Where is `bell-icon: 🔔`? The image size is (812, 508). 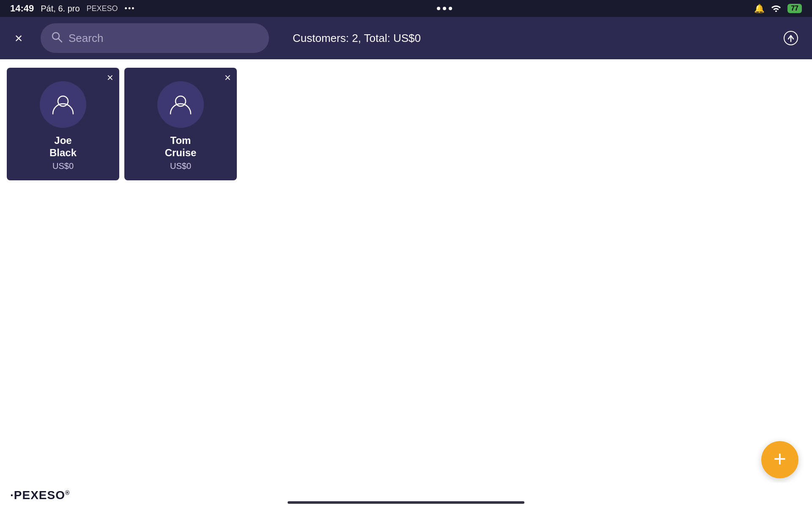 bell-icon: 🔔 is located at coordinates (760, 8).